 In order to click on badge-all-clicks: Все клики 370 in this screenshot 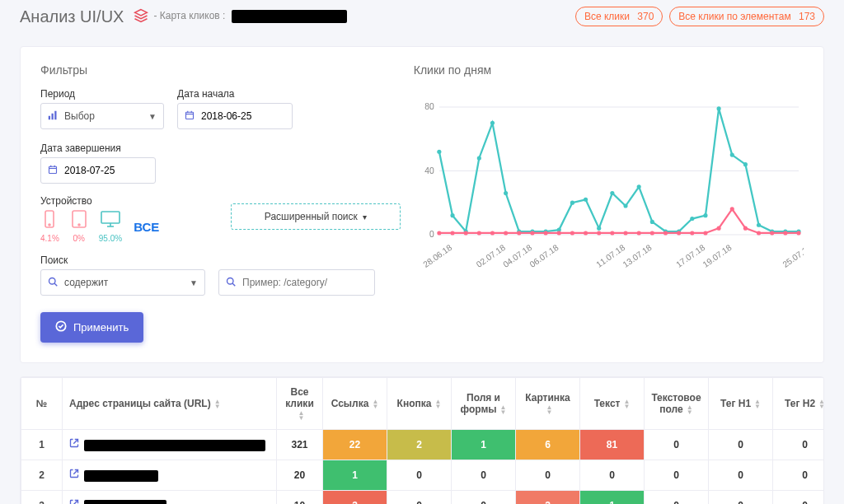, I will do `click(619, 16)`.